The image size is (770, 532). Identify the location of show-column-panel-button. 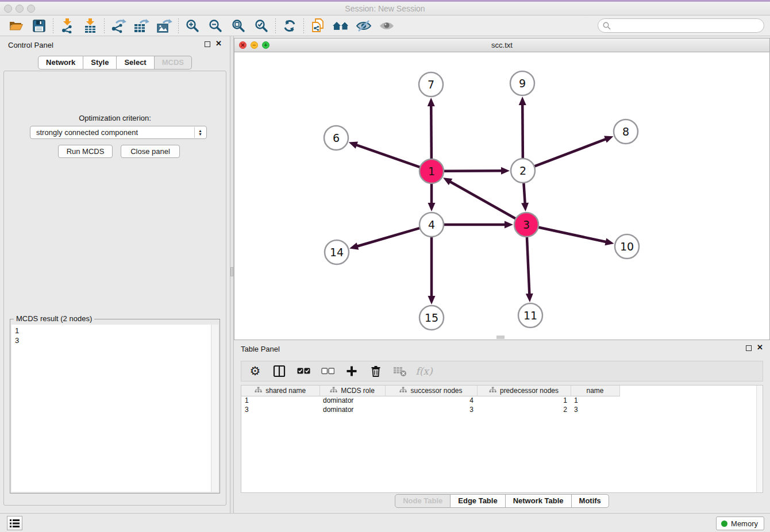
(279, 371).